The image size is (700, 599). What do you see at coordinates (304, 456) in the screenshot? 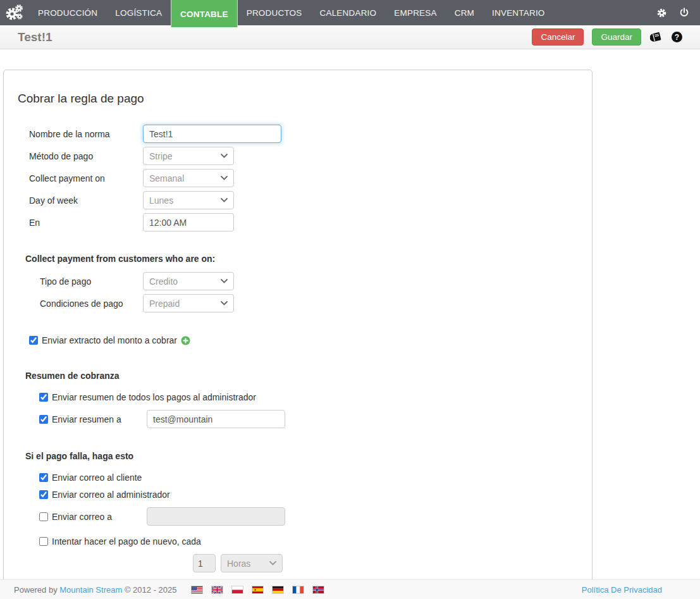
I see `failure-section-heading: Si el pago falla, haga esto` at bounding box center [304, 456].